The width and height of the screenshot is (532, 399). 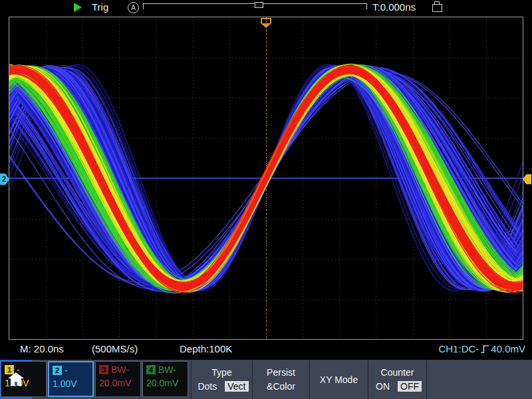 What do you see at coordinates (42, 348) in the screenshot?
I see `timebase-readout: M: 20.0ns` at bounding box center [42, 348].